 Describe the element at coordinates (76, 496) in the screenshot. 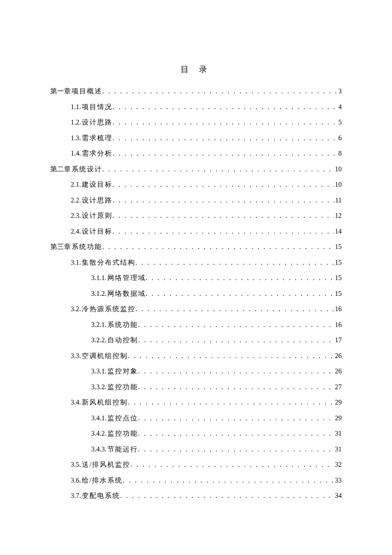

I see `toc-entry-number: 3.7.` at that location.